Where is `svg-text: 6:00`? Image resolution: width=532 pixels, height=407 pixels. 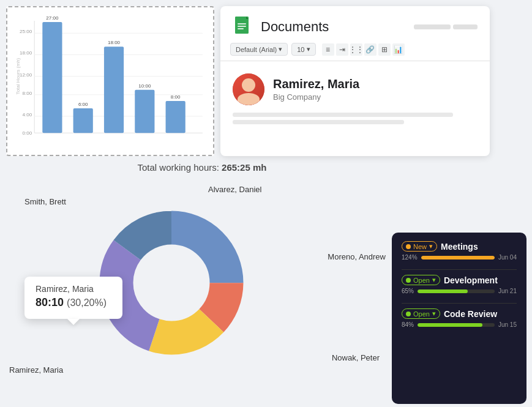
svg-text: 6:00 is located at coordinates (83, 104).